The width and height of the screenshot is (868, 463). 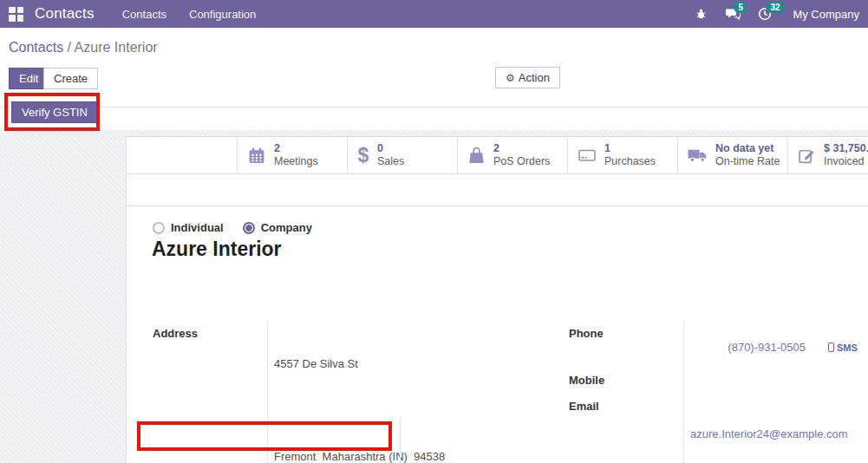 What do you see at coordinates (718, 425) in the screenshot?
I see `field-row-email: Email azure.Interior24@example.com` at bounding box center [718, 425].